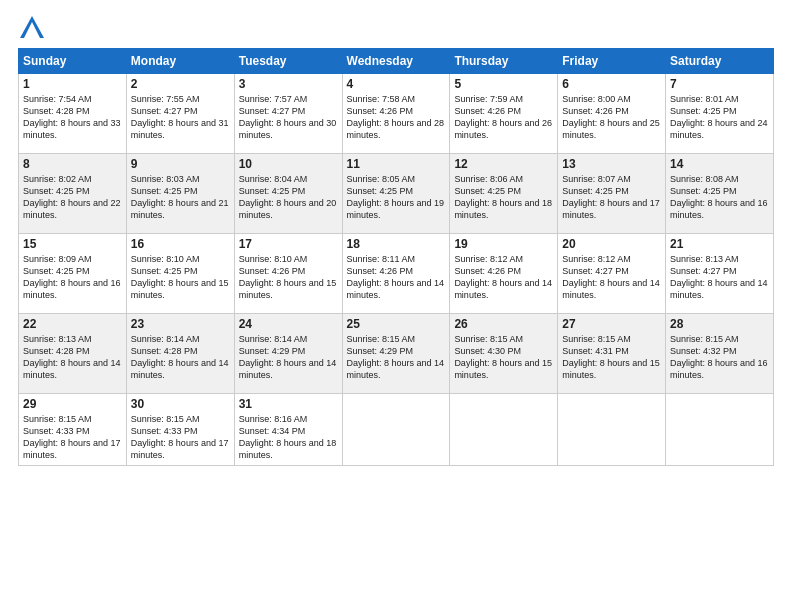 This screenshot has height=612, width=792. What do you see at coordinates (72, 198) in the screenshot?
I see `cell-info: Sunrise: 8:02 AMSunset: 4:25 PMDaylight:…` at bounding box center [72, 198].